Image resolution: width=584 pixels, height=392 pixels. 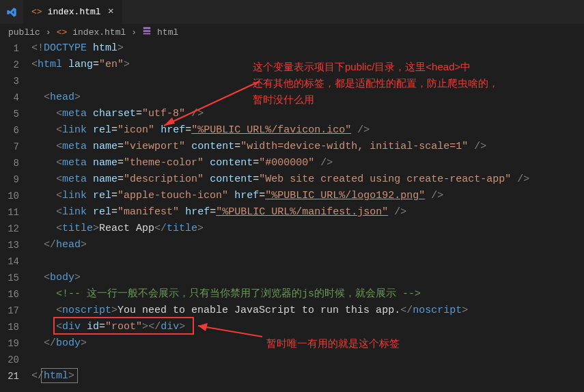 I want to click on vscode-logo, so click(x=12, y=12).